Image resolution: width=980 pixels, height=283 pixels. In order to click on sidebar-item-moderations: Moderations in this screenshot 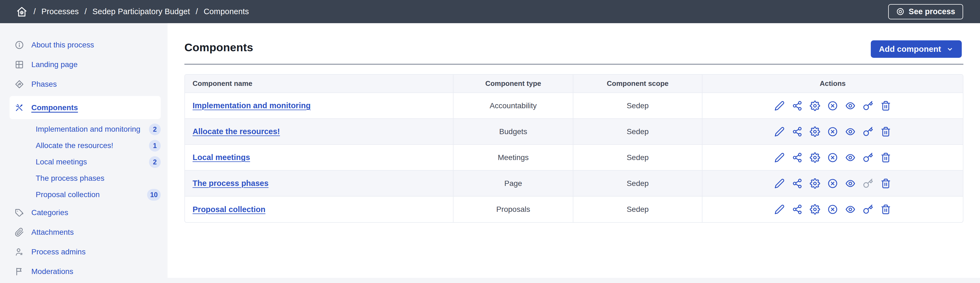, I will do `click(84, 272)`.